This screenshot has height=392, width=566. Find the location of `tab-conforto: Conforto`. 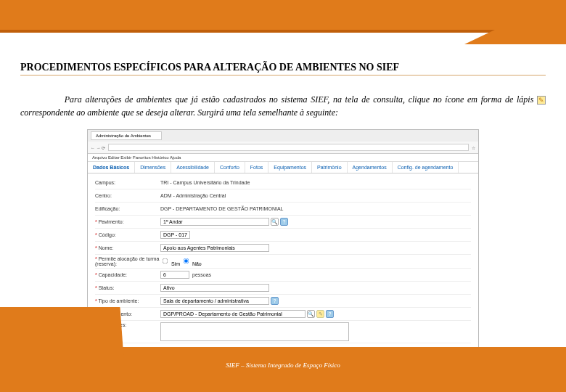

tab-conforto: Conforto is located at coordinates (230, 167).